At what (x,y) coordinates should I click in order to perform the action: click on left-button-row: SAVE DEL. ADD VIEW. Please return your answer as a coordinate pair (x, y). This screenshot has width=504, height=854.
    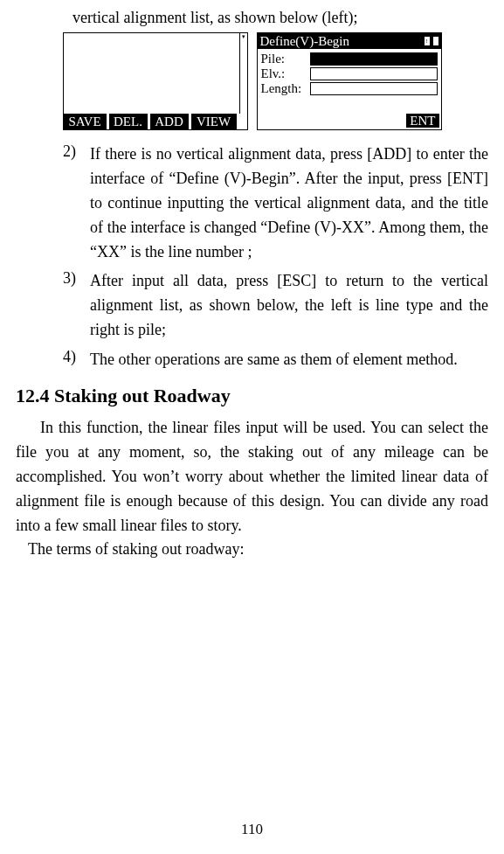
    Looking at the image, I should click on (155, 122).